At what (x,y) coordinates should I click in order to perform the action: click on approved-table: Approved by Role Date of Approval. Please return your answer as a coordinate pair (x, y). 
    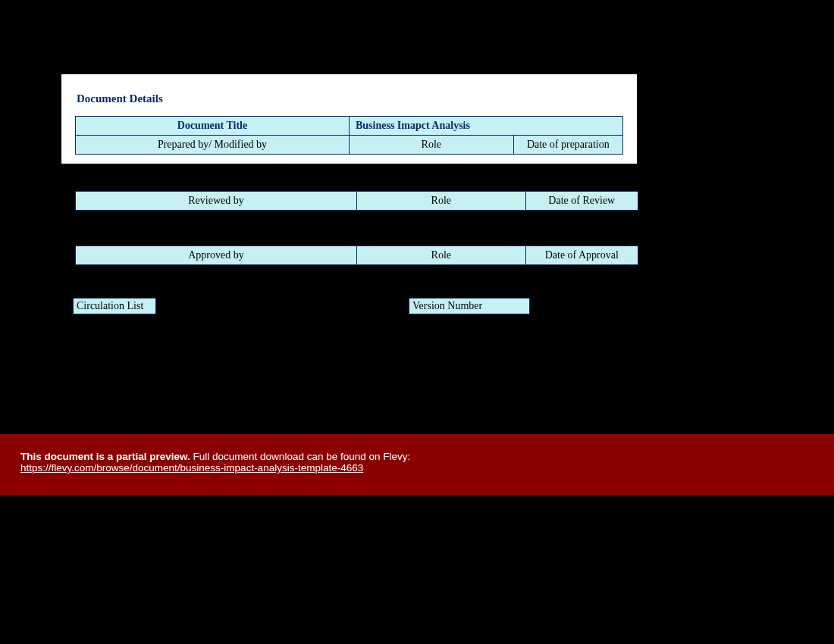
    Looking at the image, I should click on (356, 255).